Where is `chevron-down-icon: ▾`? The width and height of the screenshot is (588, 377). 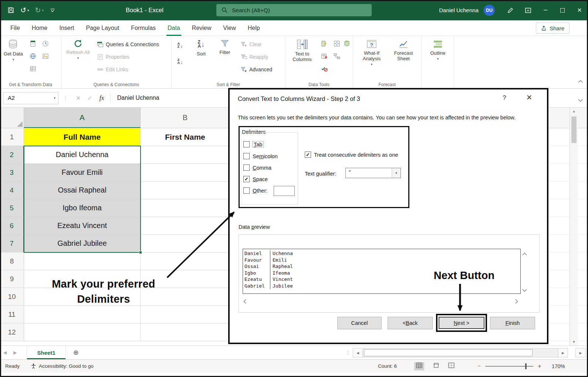
chevron-down-icon: ▾ is located at coordinates (396, 173).